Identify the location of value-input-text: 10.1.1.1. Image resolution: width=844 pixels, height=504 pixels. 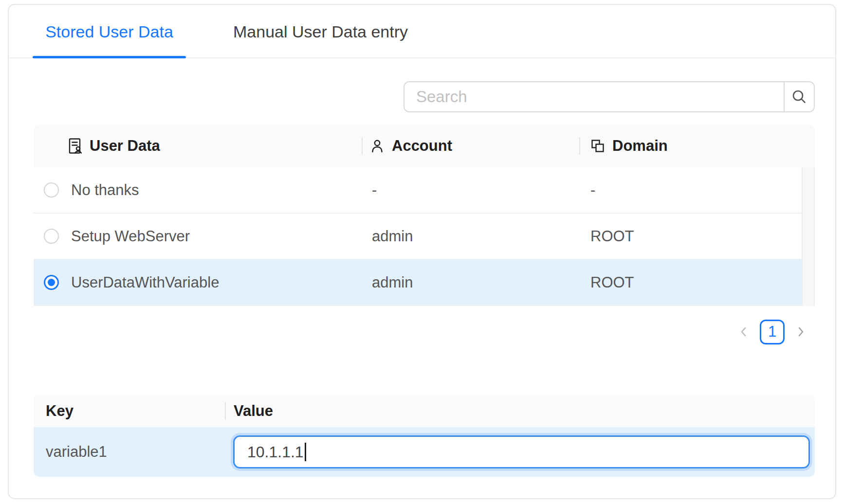
(275, 452).